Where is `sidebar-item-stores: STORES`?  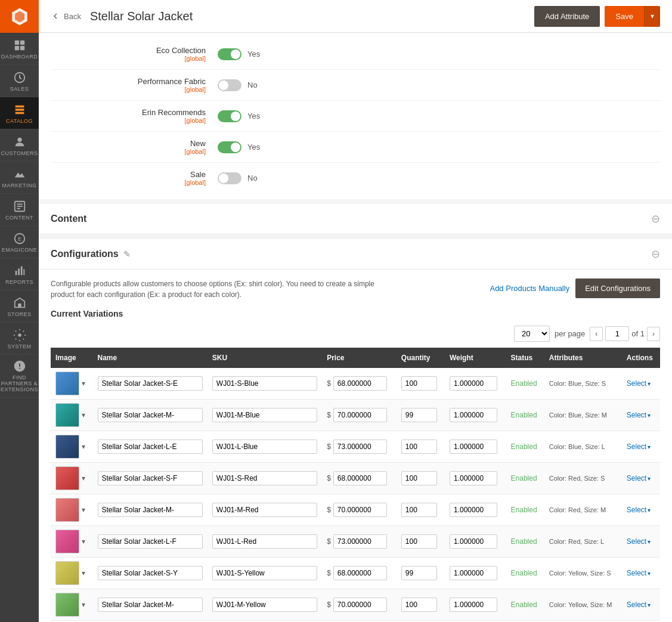 sidebar-item-stores: STORES is located at coordinates (19, 307).